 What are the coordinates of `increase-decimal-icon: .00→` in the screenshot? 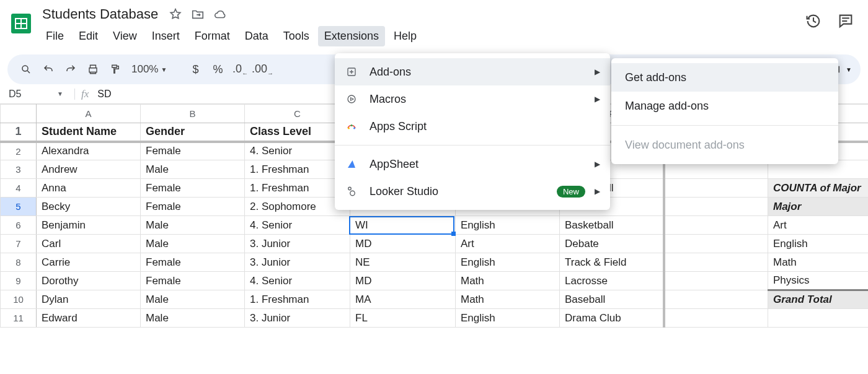 It's located at (262, 69).